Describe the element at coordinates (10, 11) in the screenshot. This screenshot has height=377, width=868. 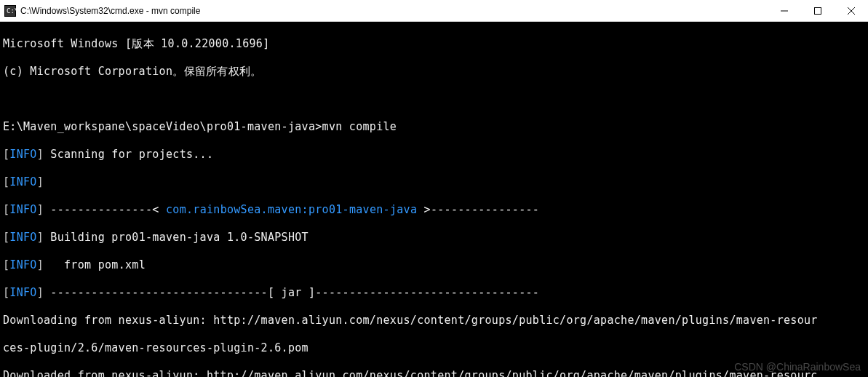
I see `cmd-icon: C:\` at that location.